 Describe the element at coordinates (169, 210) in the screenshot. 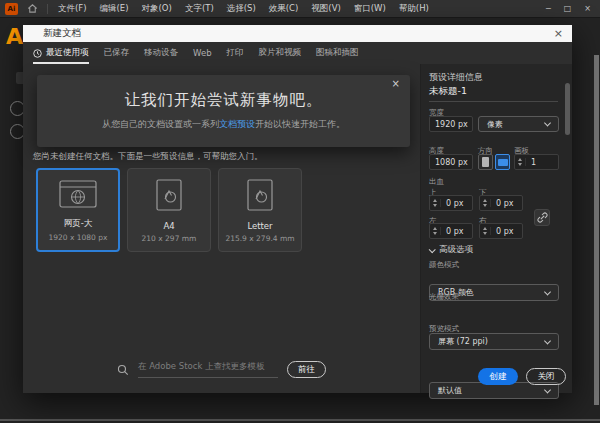

I see `preset-cards: 网页-大 1920 x 1080 px A4 210 x 297 mm` at that location.